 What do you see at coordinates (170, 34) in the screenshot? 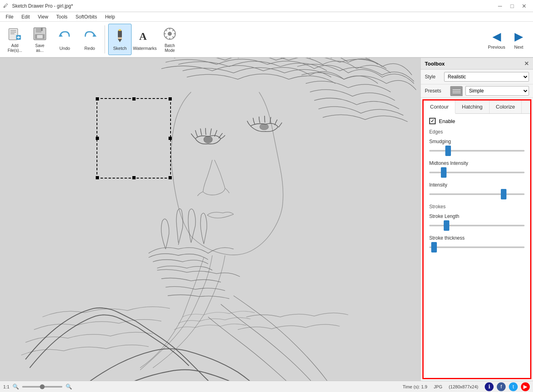
I see `batch-mode-icon` at bounding box center [170, 34].